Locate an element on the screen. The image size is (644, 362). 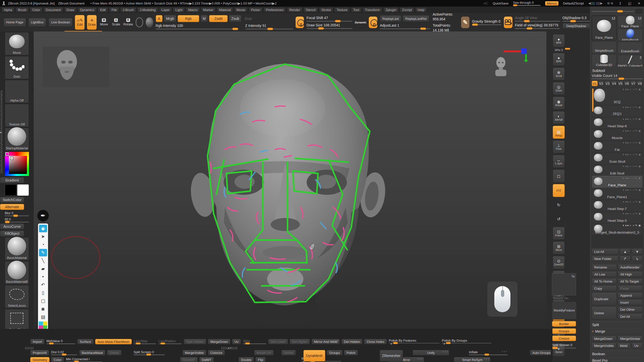
fold-down-button: ↳ is located at coordinates (637, 259).